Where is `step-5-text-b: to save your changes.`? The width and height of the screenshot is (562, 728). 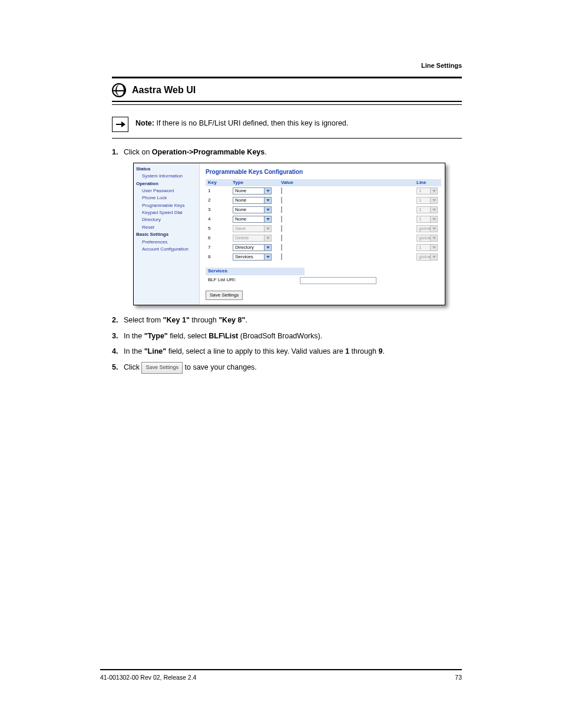
step-5-text-b: to save your changes. is located at coordinates (221, 367).